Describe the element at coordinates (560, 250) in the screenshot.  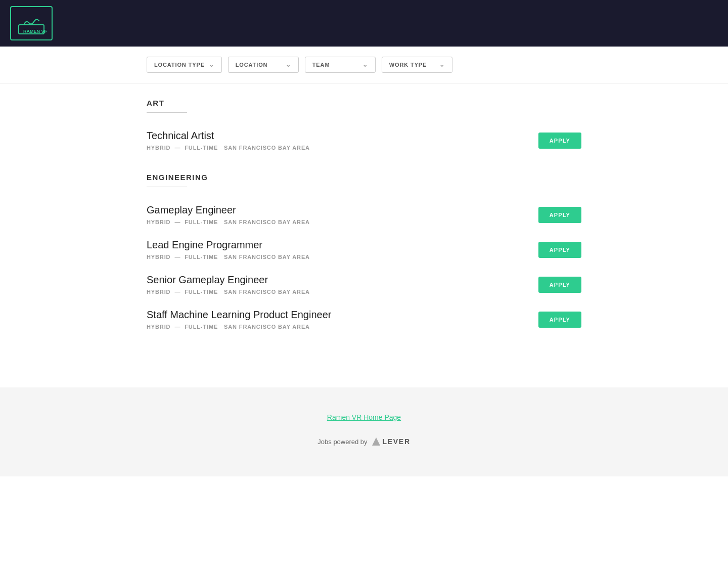
I see `apply-button-lead-engine-programmer: APPLY` at that location.